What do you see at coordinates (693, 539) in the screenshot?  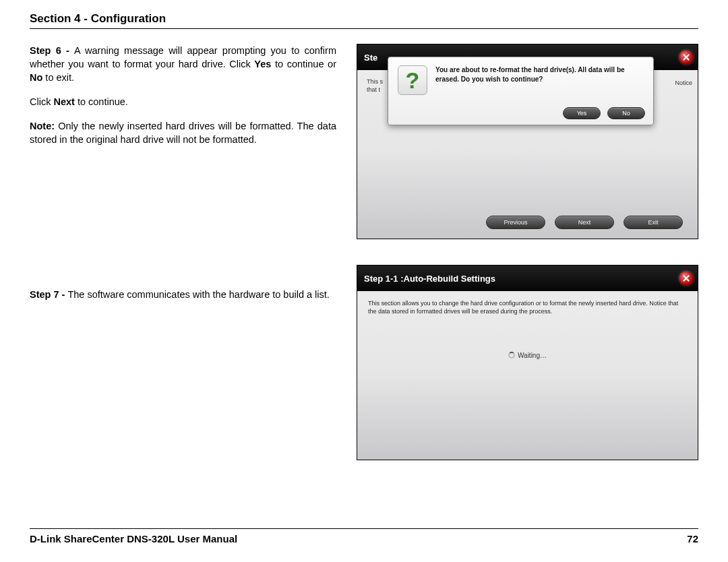 I see `footer-page-number: 72` at bounding box center [693, 539].